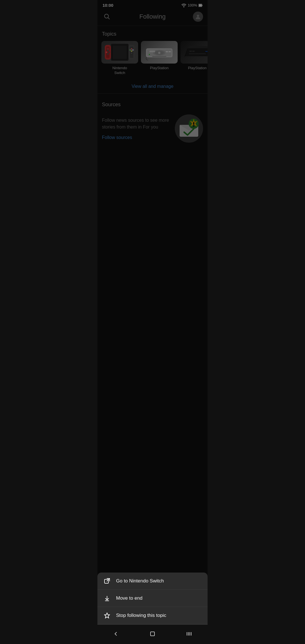 Image resolution: width=305 pixels, height=644 pixels. Describe the element at coordinates (152, 116) in the screenshot. I see `dim-overlay` at that location.